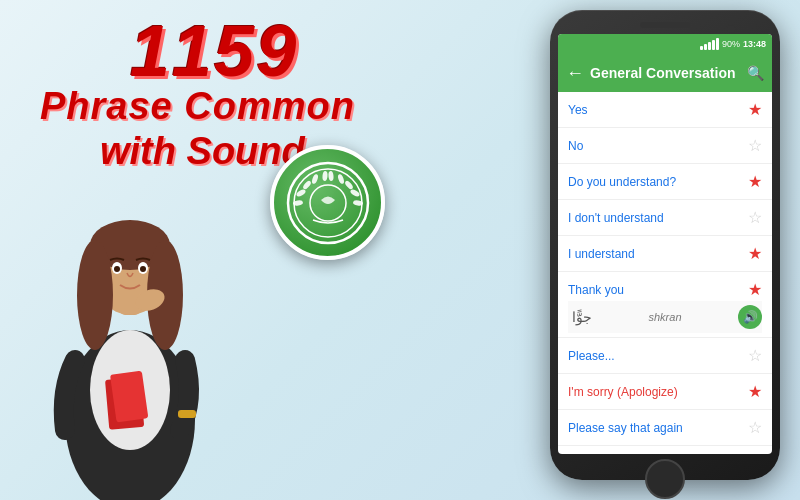 This screenshot has height=500, width=800. I want to click on phrase-item: No☆, so click(665, 146).